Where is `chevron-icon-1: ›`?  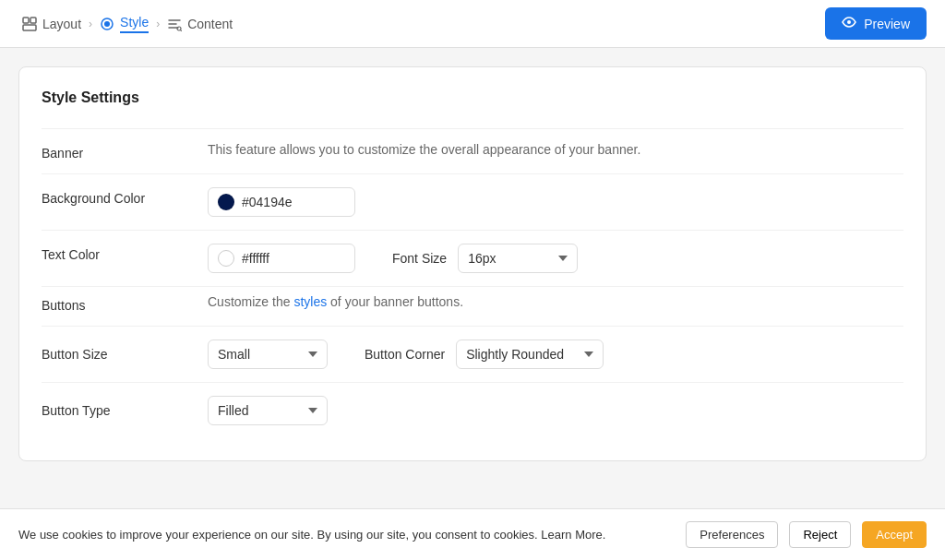 chevron-icon-1: › is located at coordinates (90, 24).